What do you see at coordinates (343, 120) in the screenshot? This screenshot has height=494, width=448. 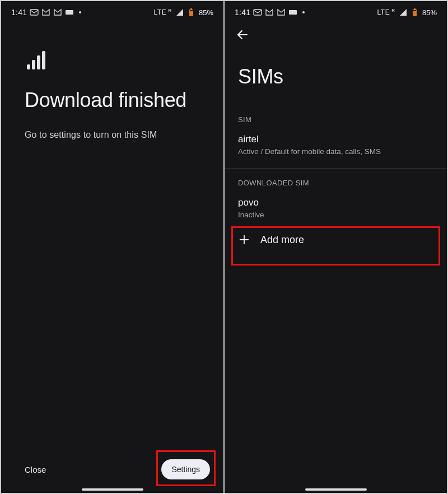 I see `section-header-sim: SIM` at bounding box center [343, 120].